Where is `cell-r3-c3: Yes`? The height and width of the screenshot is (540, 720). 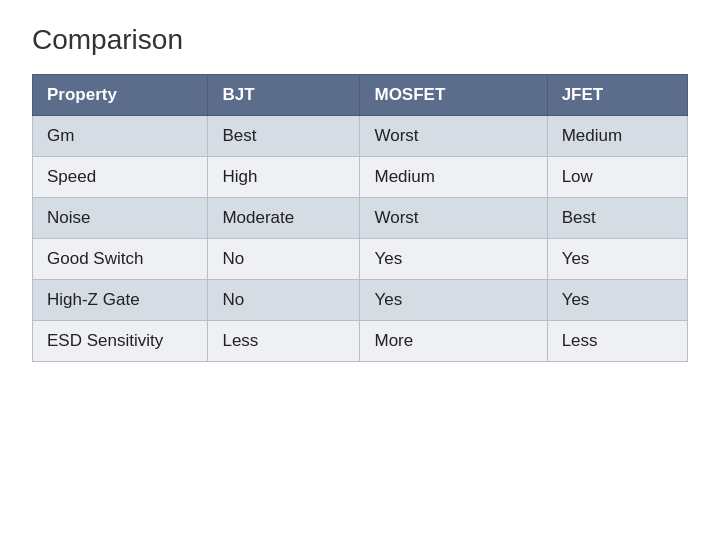
cell-r3-c3: Yes is located at coordinates (617, 260).